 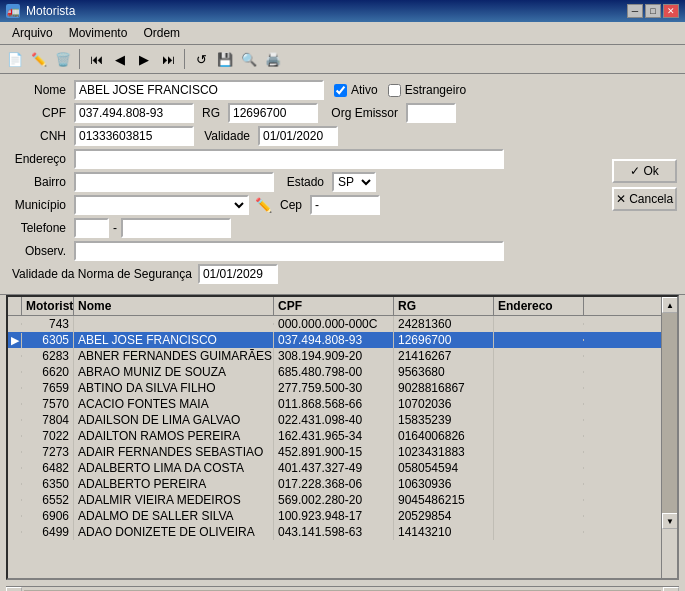 What do you see at coordinates (334, 532) in the screenshot?
I see `table-row: 6499 ADAO DONIZETE DE OLIVEIRA 043.141.5…` at bounding box center [334, 532].